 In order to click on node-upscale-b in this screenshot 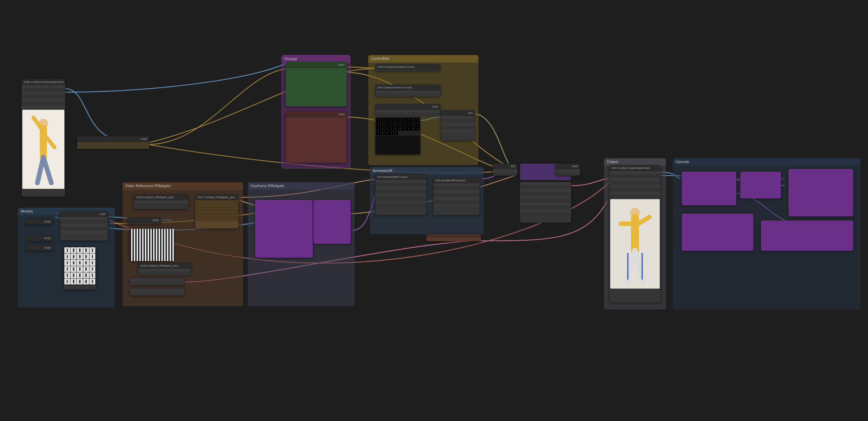, I will do `click(761, 185)`.